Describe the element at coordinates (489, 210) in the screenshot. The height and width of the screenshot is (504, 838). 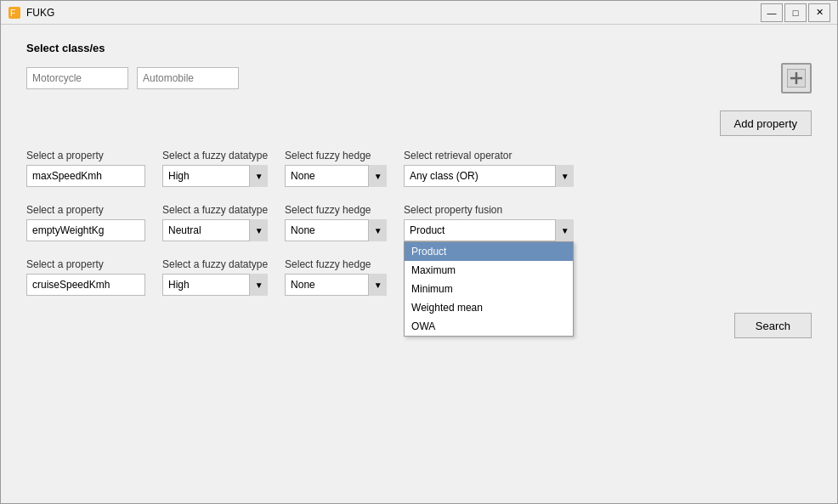
I see `fusion-label-2: Select property fusion` at that location.